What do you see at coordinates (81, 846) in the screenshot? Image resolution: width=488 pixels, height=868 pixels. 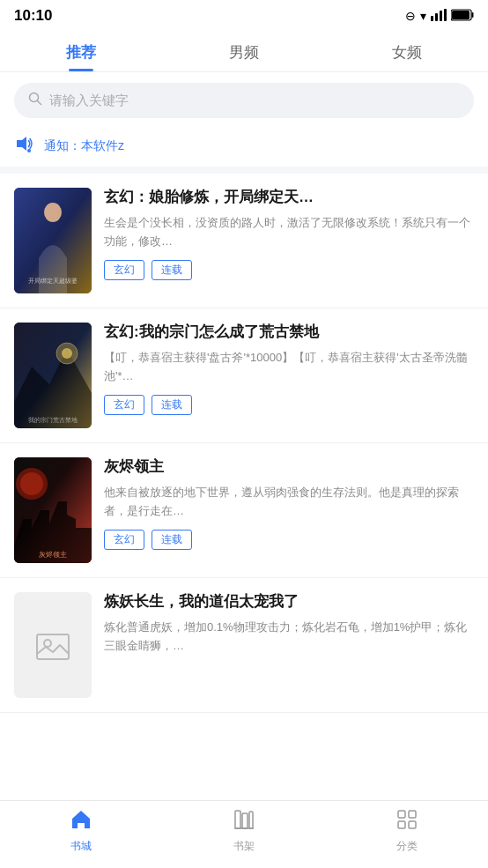 I see `nav-bookstore-label: 书城` at bounding box center [81, 846].